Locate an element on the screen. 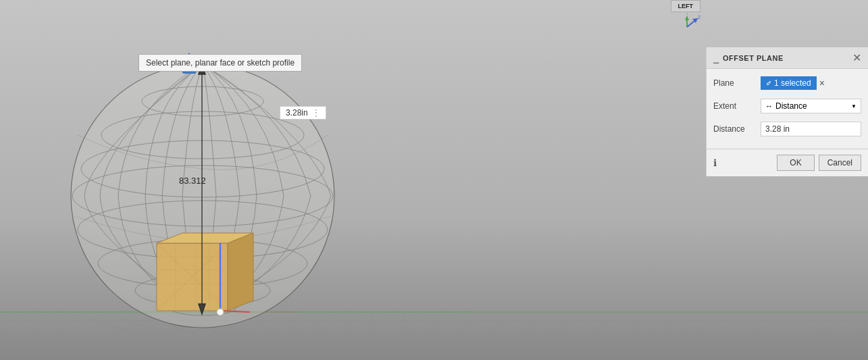  panel-header: ⎯ OFFSET PLANE ✕ is located at coordinates (788, 58).